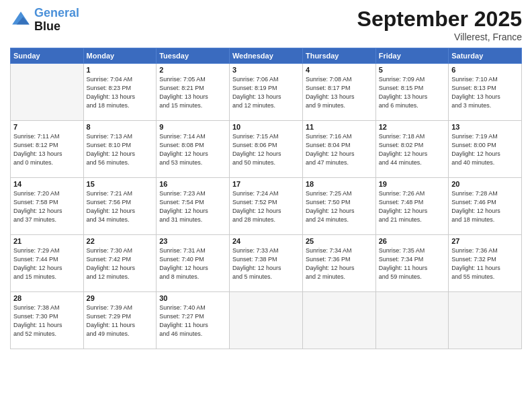 The height and width of the screenshot is (411, 532). What do you see at coordinates (485, 241) in the screenshot?
I see `day-number: 27` at bounding box center [485, 241].